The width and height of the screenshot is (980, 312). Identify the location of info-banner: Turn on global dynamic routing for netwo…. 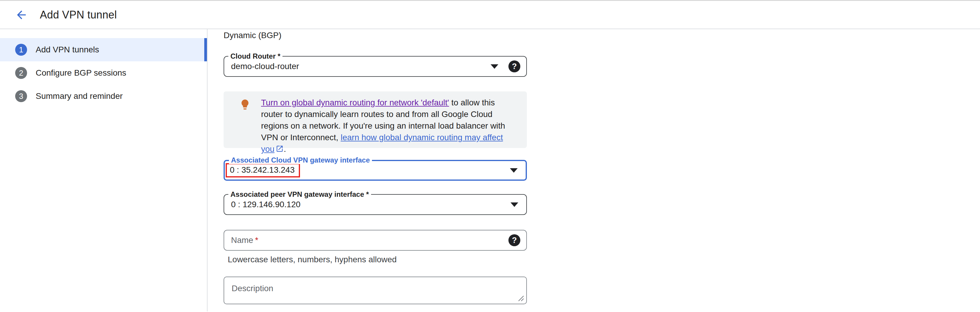
(375, 120).